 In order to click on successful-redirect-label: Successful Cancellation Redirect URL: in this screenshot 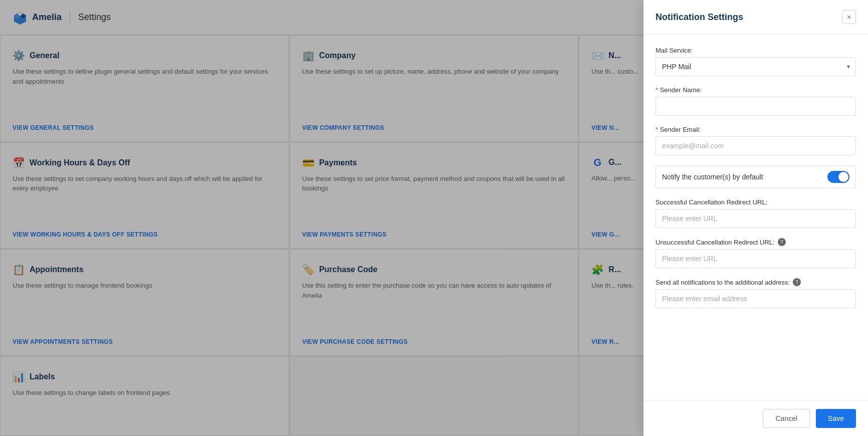, I will do `click(756, 202)`.